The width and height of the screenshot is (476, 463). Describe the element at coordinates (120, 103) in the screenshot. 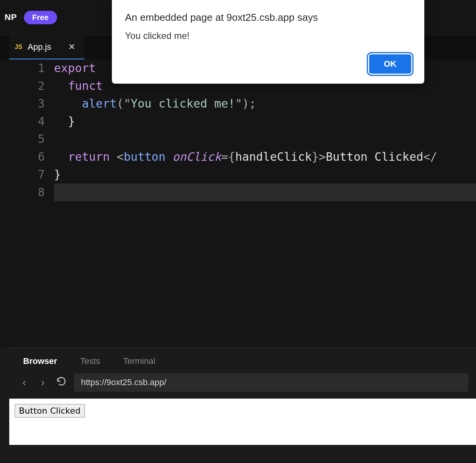

I see `code-token: (` at that location.